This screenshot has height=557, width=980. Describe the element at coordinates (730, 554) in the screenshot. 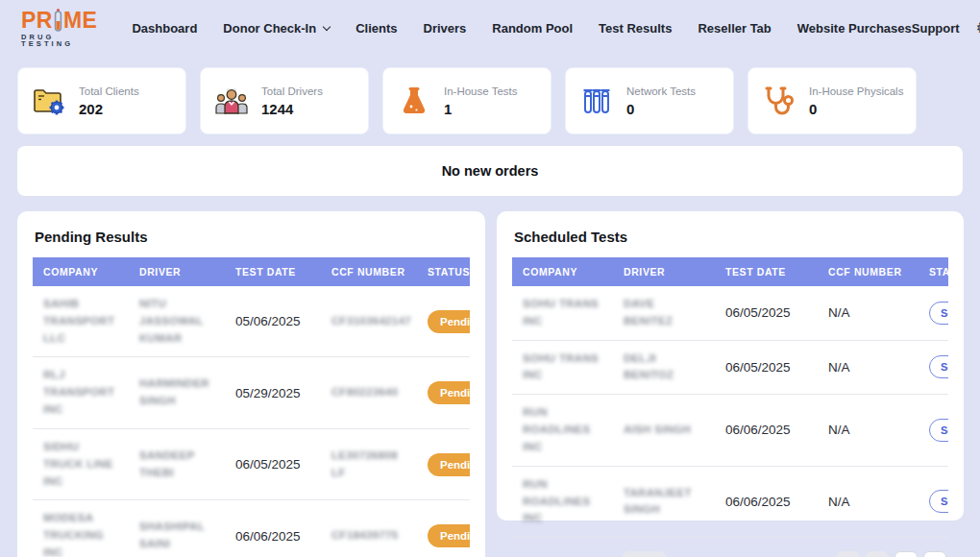

I see `pagination-row: Rows per page 5 «‹›»` at that location.